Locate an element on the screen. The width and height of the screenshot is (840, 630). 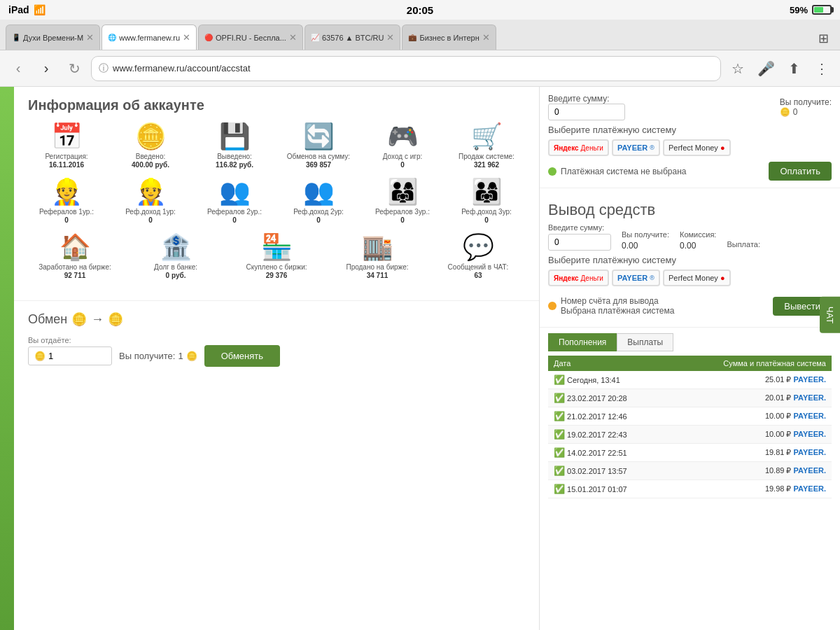
stat-exchange-earned: 🏠 Заработано на бирже: 92 711 is located at coordinates (75, 257).